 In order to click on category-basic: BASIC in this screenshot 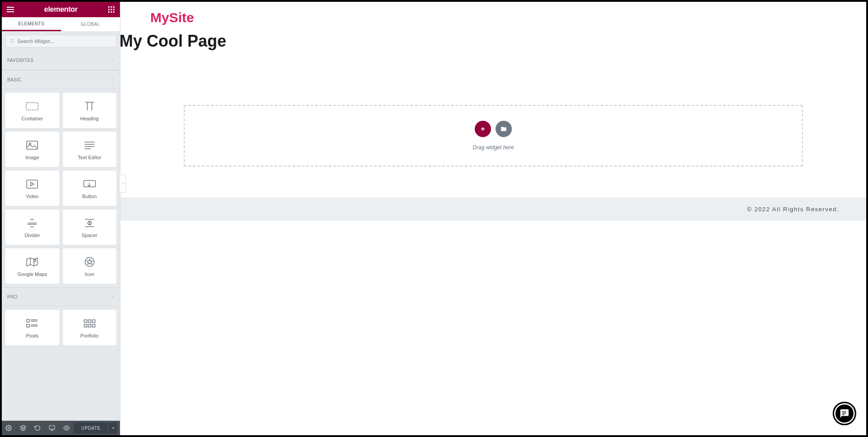, I will do `click(61, 80)`.